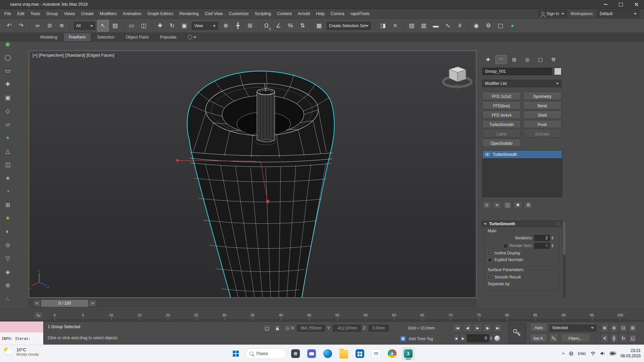 Image resolution: width=644 pixels, height=362 pixels. I want to click on select-and-link-icon: ∞, so click(38, 26).